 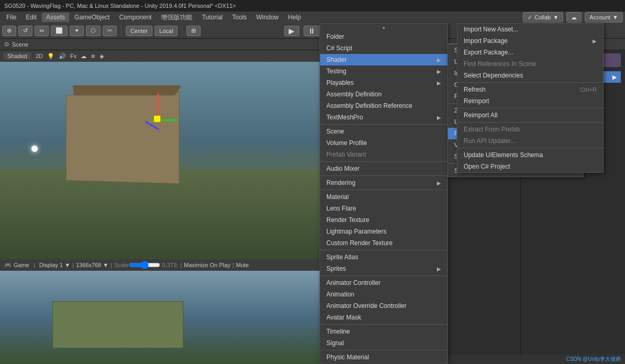 I want to click on assets-extract-from-prefab: Extract From Prefab, so click(x=530, y=129).